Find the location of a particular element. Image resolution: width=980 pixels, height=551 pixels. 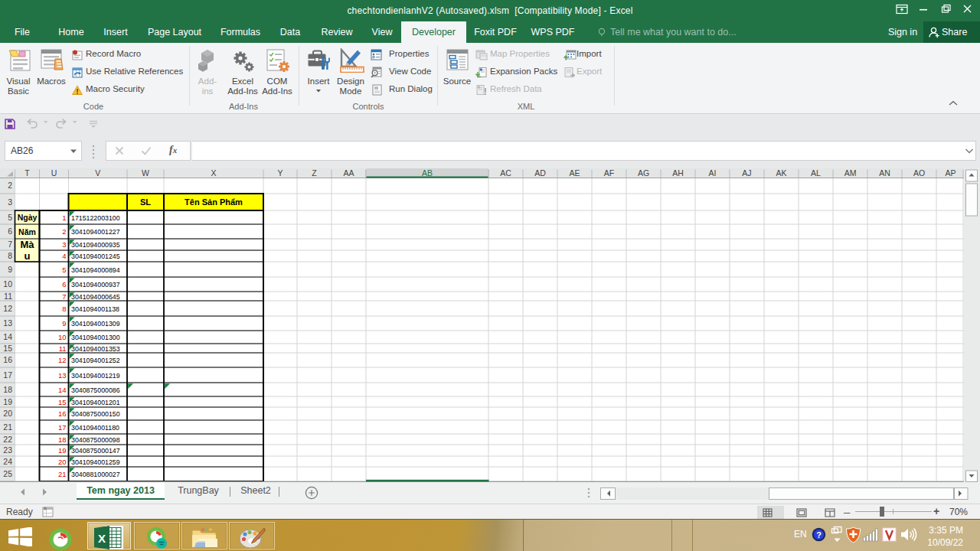

svg-text: Năm is located at coordinates (28, 232).